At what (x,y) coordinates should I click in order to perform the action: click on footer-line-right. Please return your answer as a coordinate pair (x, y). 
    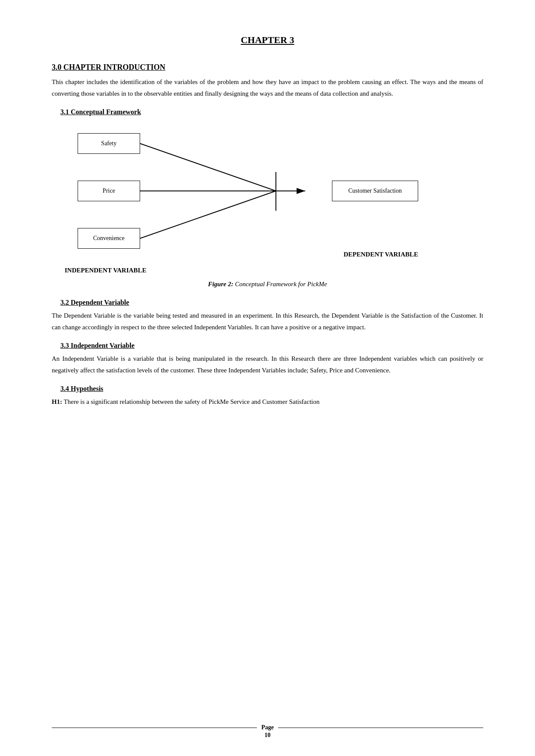
    Looking at the image, I should click on (381, 728).